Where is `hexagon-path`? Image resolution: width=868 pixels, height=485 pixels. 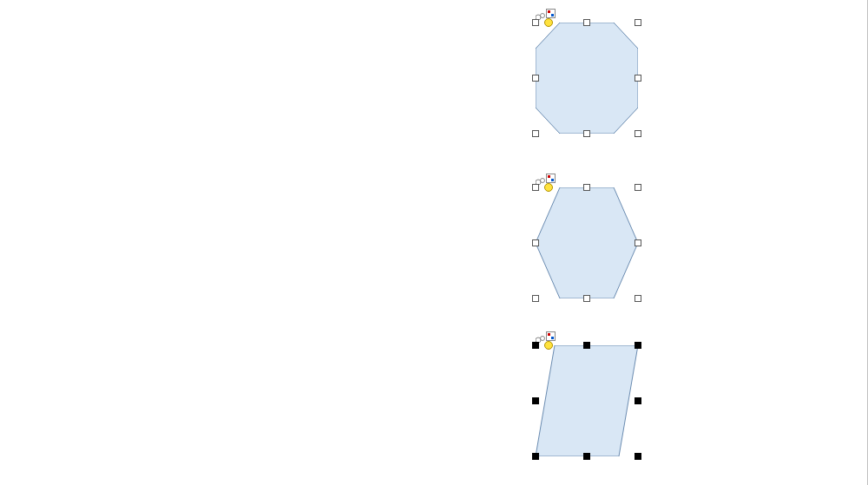
hexagon-path is located at coordinates (587, 243).